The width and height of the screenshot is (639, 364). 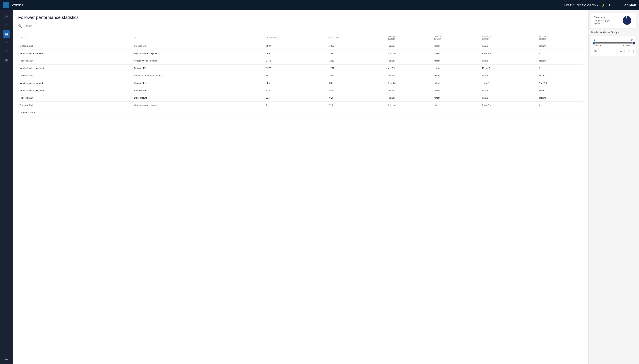 What do you see at coordinates (6, 60) in the screenshot?
I see `sidebar-item-grid: ⊞` at bounding box center [6, 60].